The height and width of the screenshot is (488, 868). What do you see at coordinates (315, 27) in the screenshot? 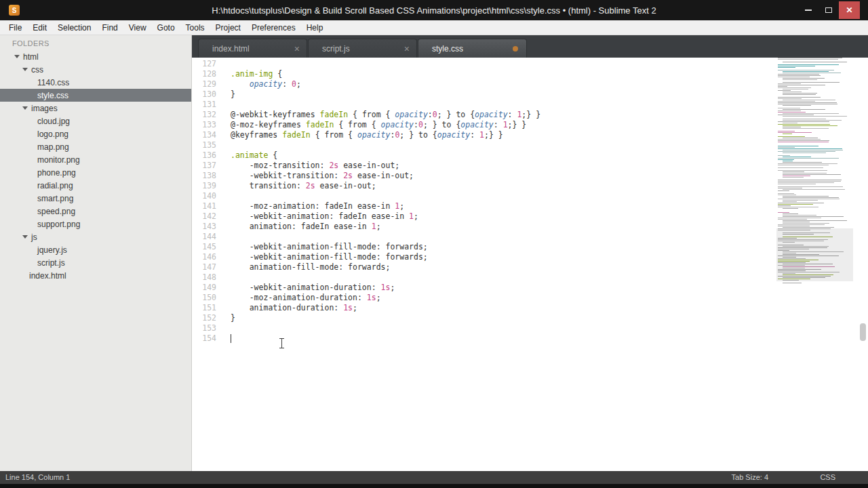
I see `menu-item-help: Help` at bounding box center [315, 27].